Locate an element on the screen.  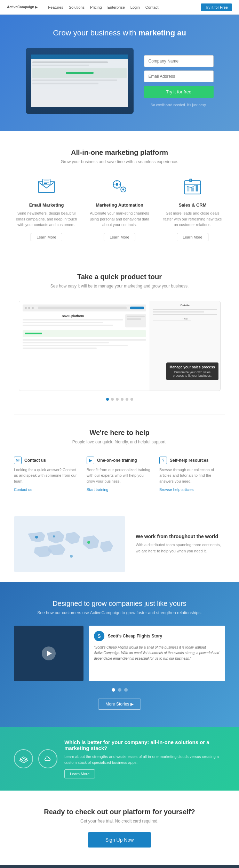
testimonial-quote: "Scott's Cheap Flights would be a shell … is located at coordinates (157, 653).